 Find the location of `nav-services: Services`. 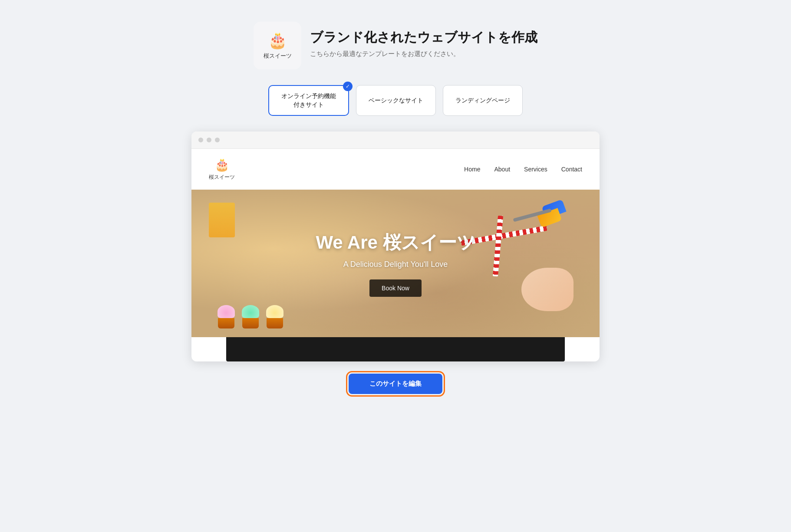

nav-services: Services is located at coordinates (536, 169).